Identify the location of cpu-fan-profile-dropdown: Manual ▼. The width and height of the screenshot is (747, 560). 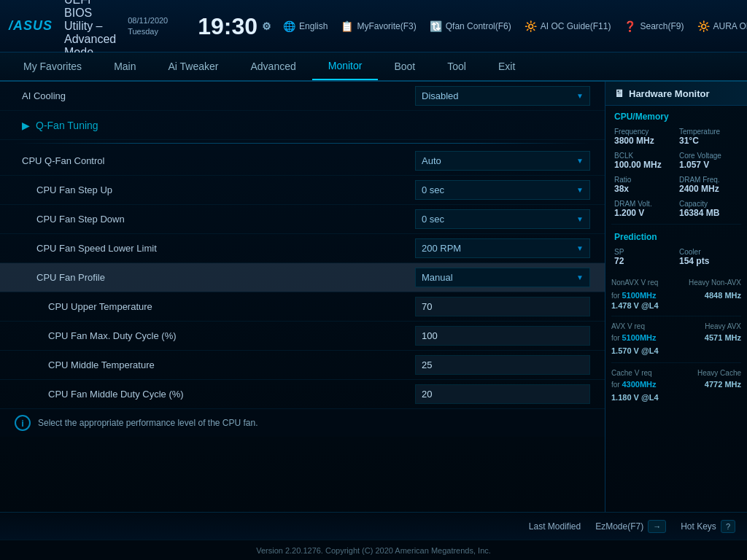
(503, 277).